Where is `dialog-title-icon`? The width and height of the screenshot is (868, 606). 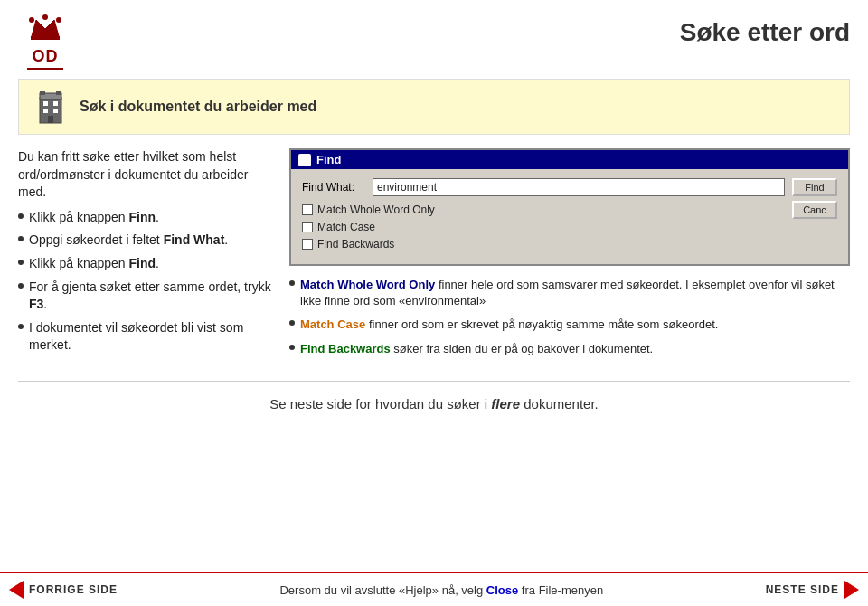 dialog-title-icon is located at coordinates (305, 160).